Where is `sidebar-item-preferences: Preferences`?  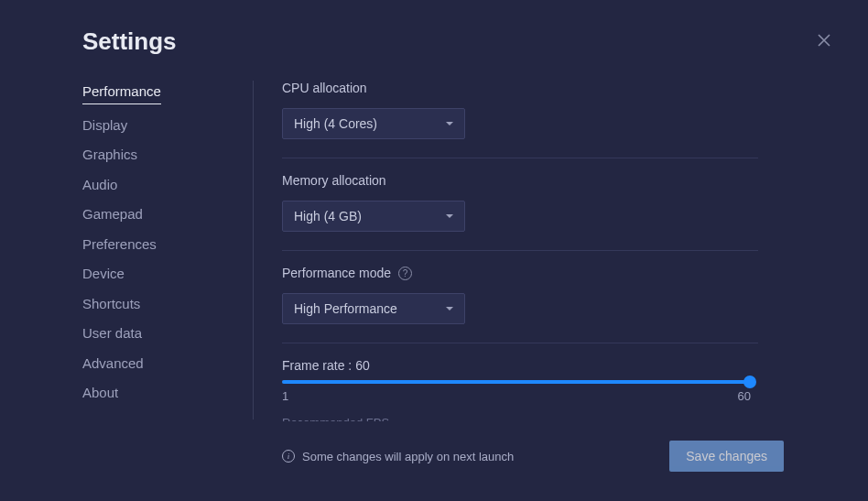 sidebar-item-preferences: Preferences is located at coordinates (160, 245).